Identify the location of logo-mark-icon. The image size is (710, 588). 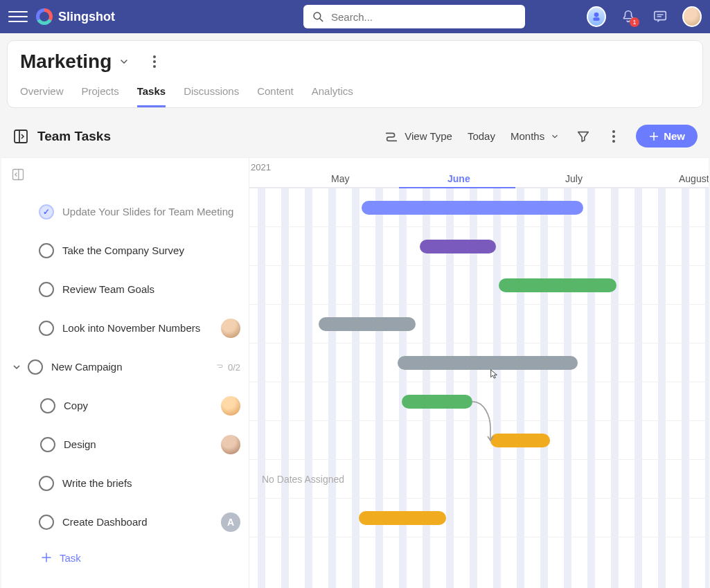
(44, 17).